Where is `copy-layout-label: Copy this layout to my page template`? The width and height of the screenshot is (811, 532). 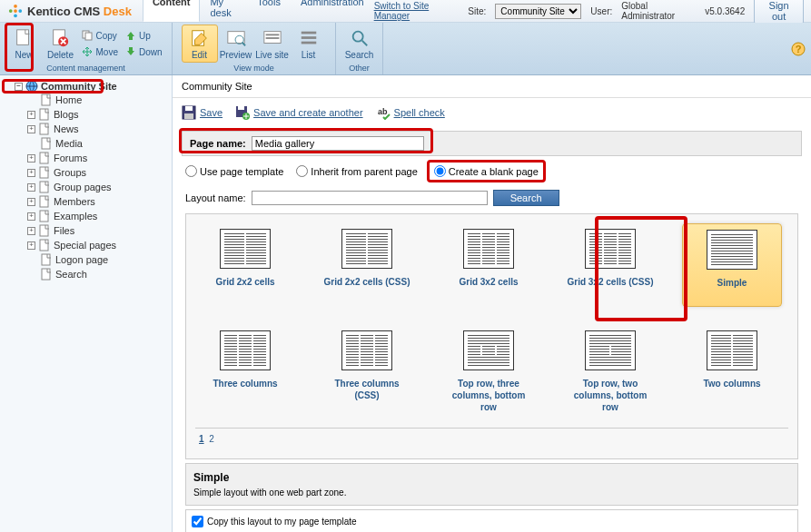 copy-layout-label: Copy this layout to my page template is located at coordinates (282, 521).